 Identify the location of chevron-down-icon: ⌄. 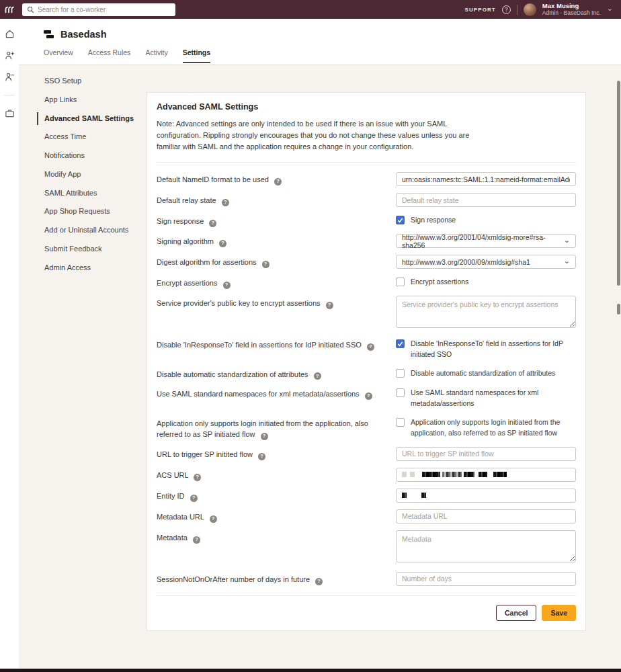
(610, 8).